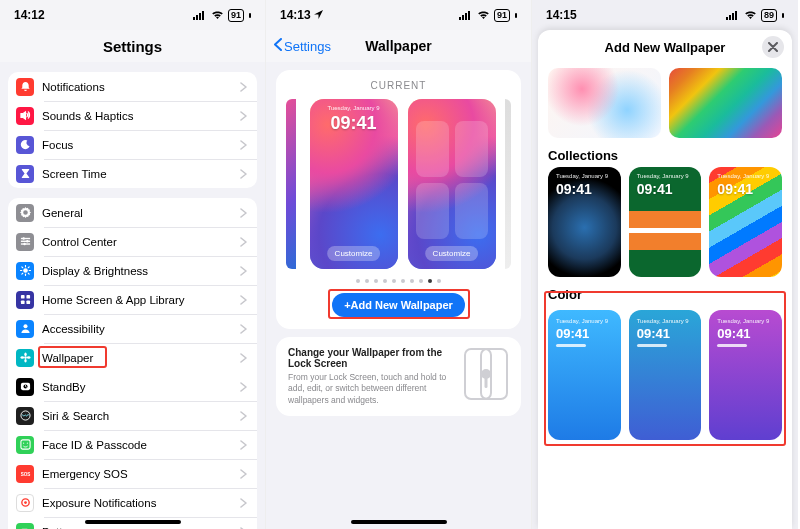  I want to click on settings-row-general: General, so click(132, 212).